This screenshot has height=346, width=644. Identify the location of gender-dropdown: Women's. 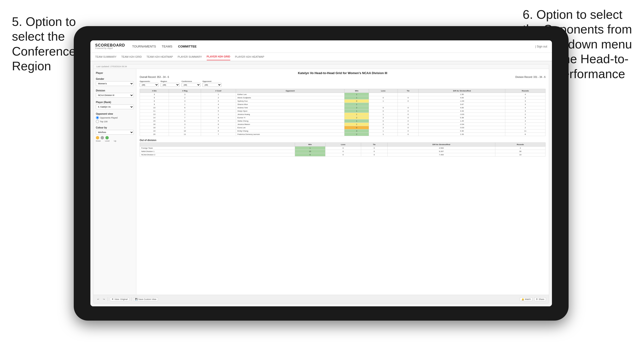
(115, 83).